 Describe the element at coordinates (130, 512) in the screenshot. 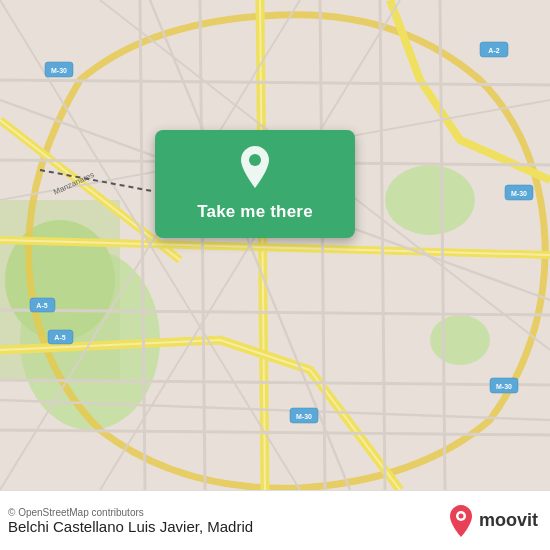

I see `copyright-text: © OpenStreetMap contributors` at that location.